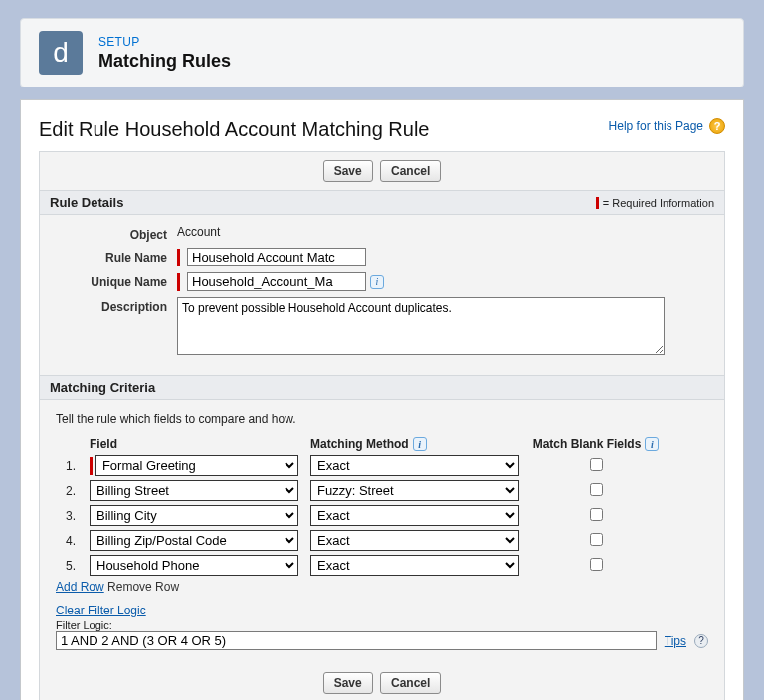 This screenshot has height=700, width=764. Describe the element at coordinates (67, 566) in the screenshot. I see `criteria-row-number: 5.` at that location.